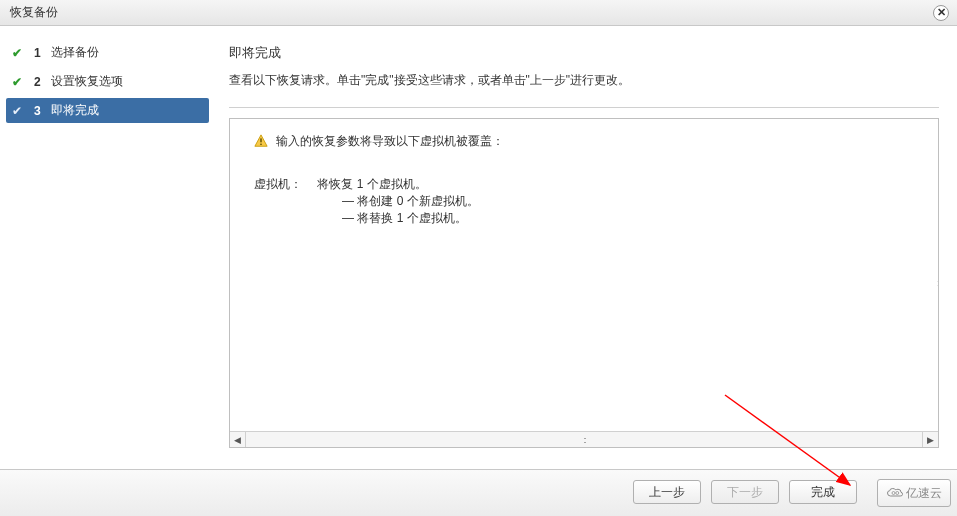  What do you see at coordinates (941, 13) in the screenshot?
I see `close-icon: ✕` at bounding box center [941, 13].